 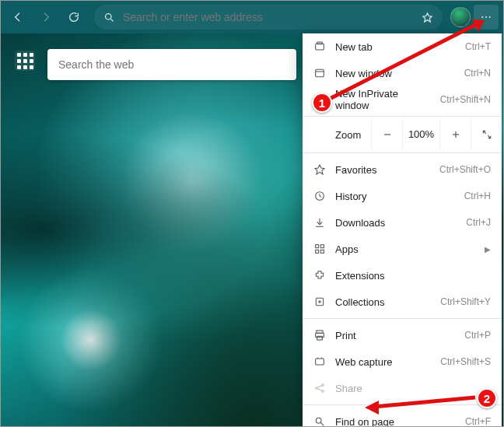 What do you see at coordinates (320, 302) in the screenshot?
I see `collections-icon` at bounding box center [320, 302].